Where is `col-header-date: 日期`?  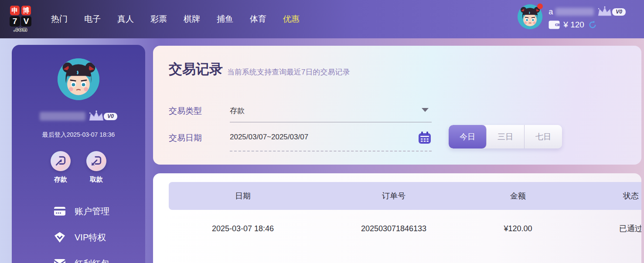 col-header-date: 日期 is located at coordinates (243, 196).